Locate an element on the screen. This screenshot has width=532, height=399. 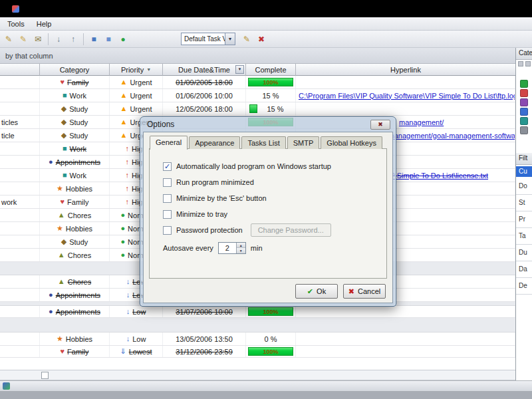
cancel-button: ✖ Cancel is located at coordinates (364, 291).